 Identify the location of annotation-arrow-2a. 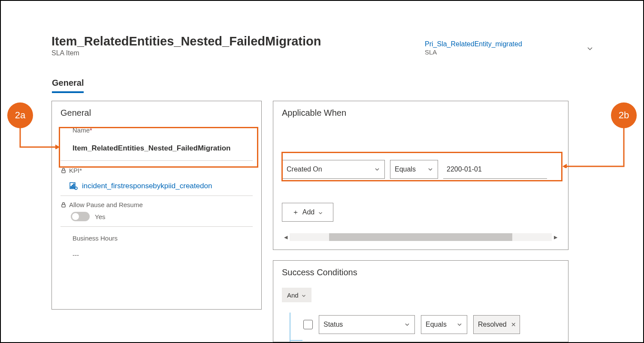
(39, 138).